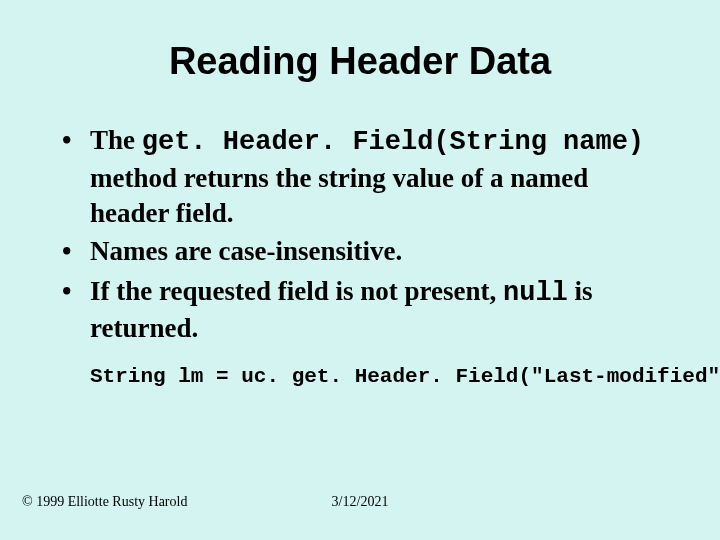 This screenshot has width=720, height=540. What do you see at coordinates (393, 142) in the screenshot?
I see `bullet-code: get. Header. Field(String name)` at bounding box center [393, 142].